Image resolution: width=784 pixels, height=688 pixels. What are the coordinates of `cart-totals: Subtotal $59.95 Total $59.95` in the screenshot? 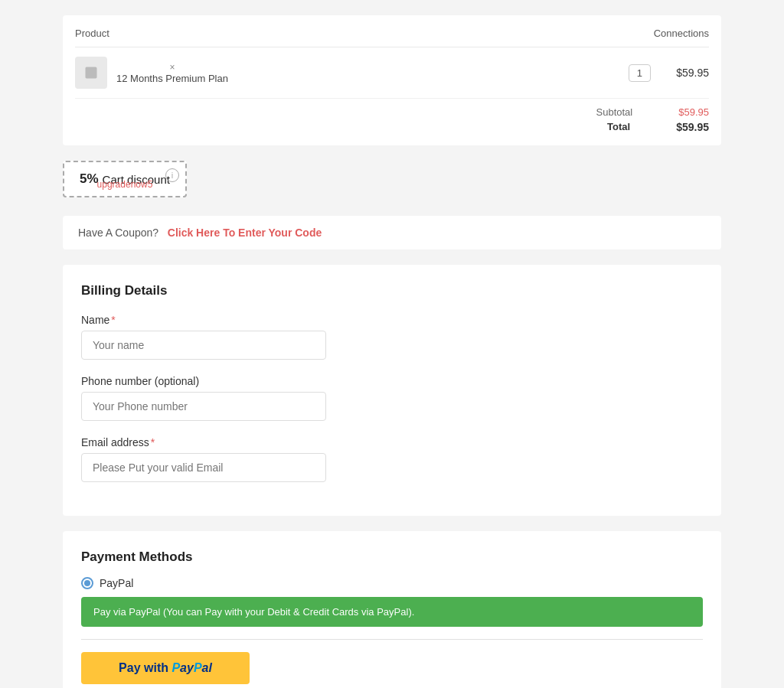 It's located at (392, 116).